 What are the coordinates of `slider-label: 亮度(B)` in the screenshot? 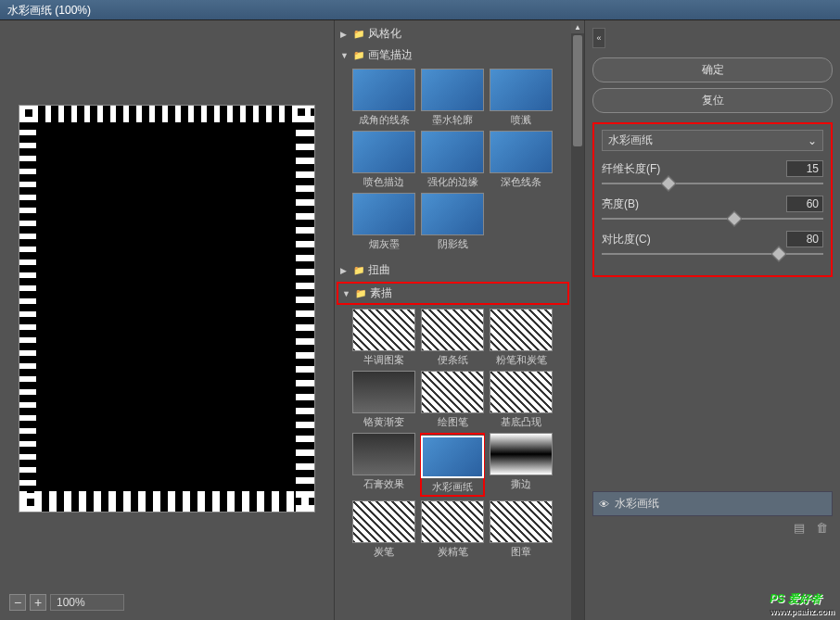 It's located at (620, 204).